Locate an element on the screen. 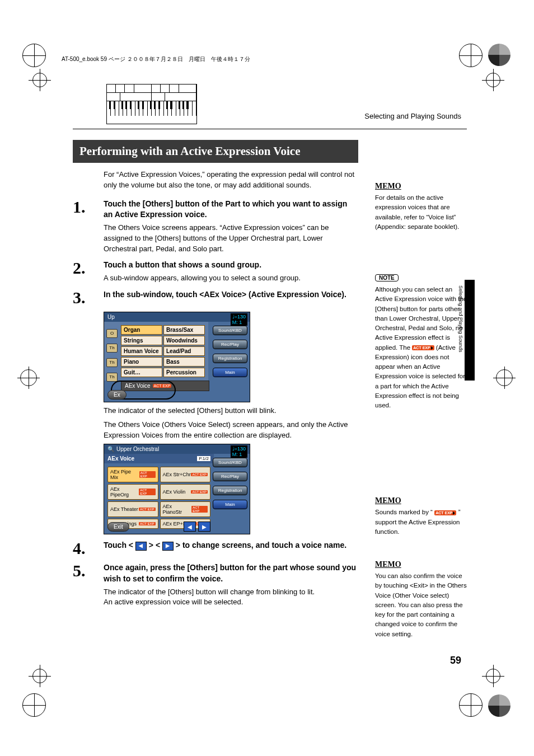 The image size is (534, 756). page-indicator: P.1/2 is located at coordinates (204, 459).